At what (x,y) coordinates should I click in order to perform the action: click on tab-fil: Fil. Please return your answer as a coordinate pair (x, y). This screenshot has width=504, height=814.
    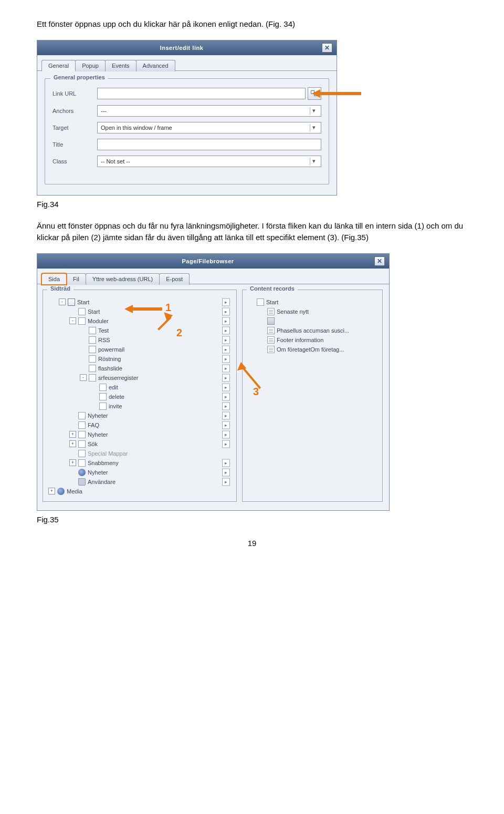
    Looking at the image, I should click on (76, 279).